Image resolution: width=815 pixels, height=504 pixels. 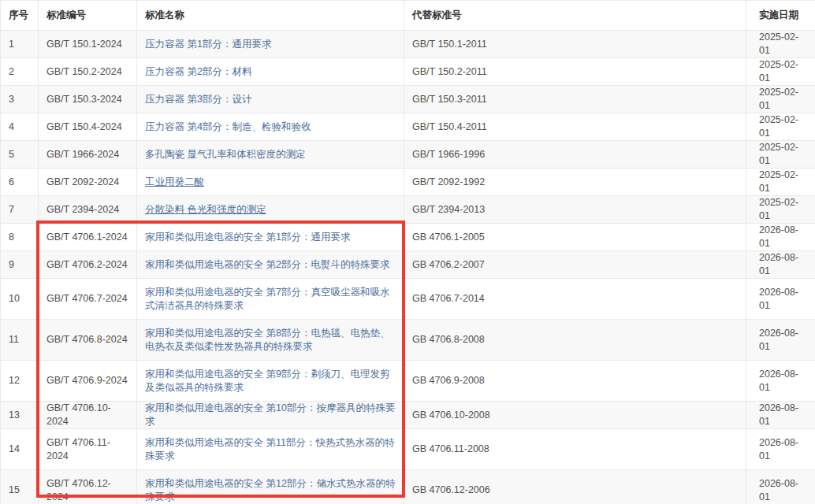 I want to click on col-header-std-name: 标准名称, so click(x=271, y=16).